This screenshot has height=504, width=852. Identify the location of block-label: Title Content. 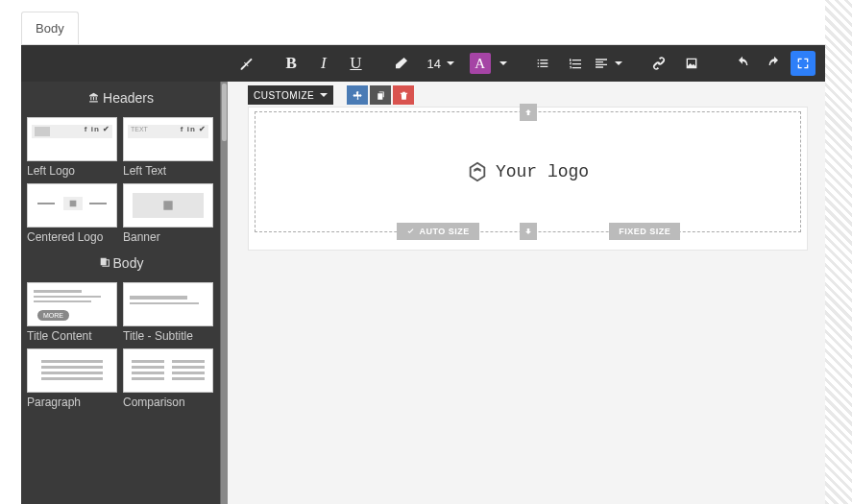
(72, 334).